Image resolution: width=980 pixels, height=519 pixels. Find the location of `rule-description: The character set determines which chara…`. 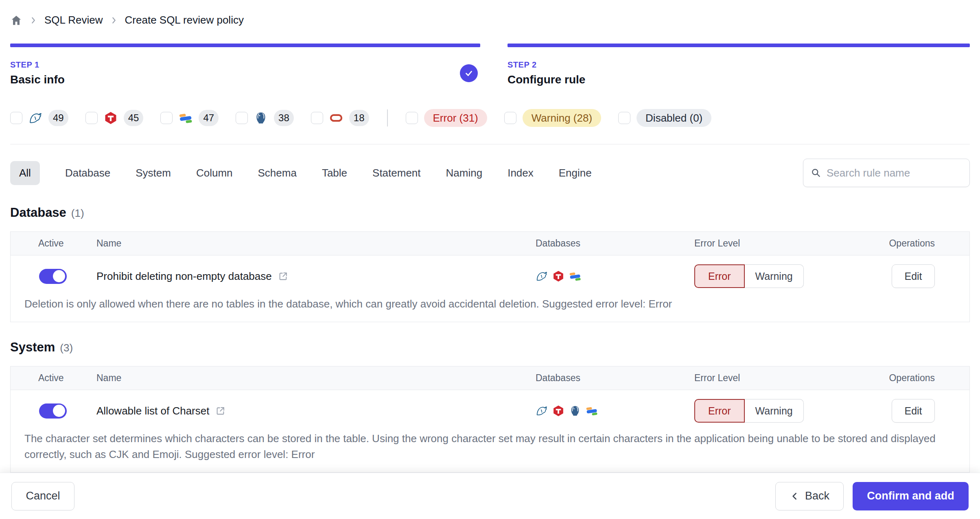

rule-description: The character set determines which chara… is located at coordinates (490, 447).